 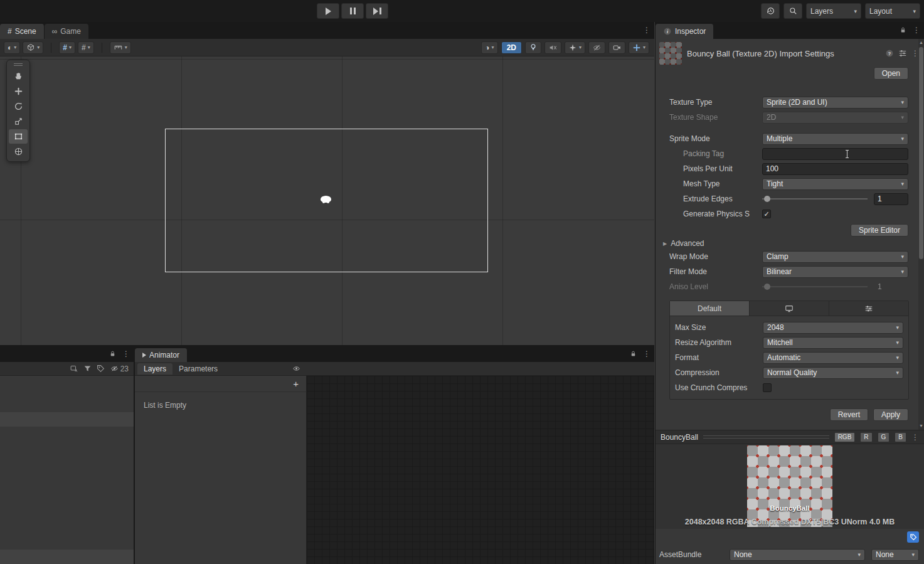 What do you see at coordinates (903, 53) in the screenshot?
I see `presets-icon` at bounding box center [903, 53].